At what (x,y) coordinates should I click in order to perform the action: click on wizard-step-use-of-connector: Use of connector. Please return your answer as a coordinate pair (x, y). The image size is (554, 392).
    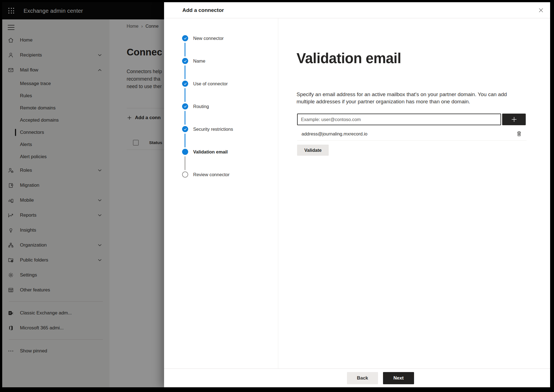
    Looking at the image, I should click on (205, 84).